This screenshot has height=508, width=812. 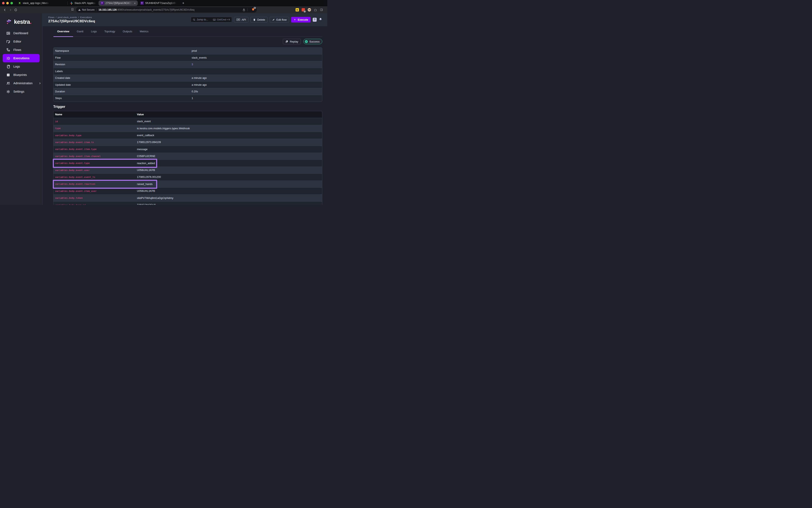 What do you see at coordinates (292, 42) in the screenshot?
I see `replay-button: Replay` at bounding box center [292, 42].